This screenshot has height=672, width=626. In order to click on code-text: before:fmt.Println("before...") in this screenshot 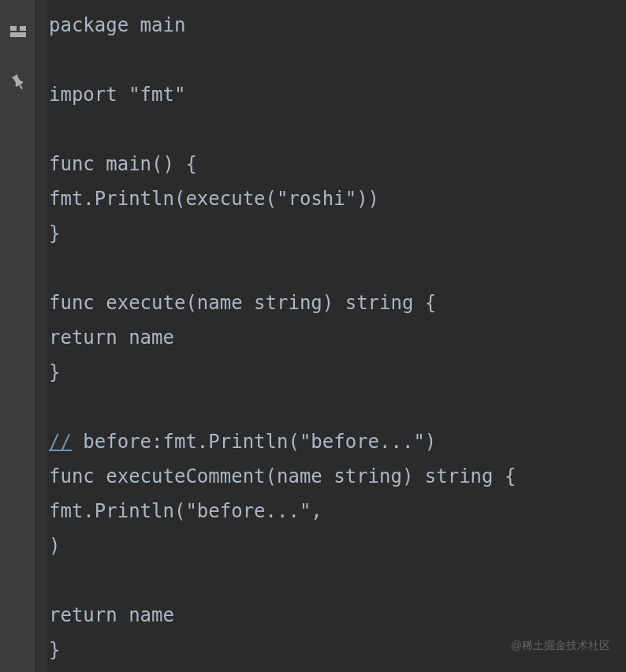, I will do `click(254, 442)`.